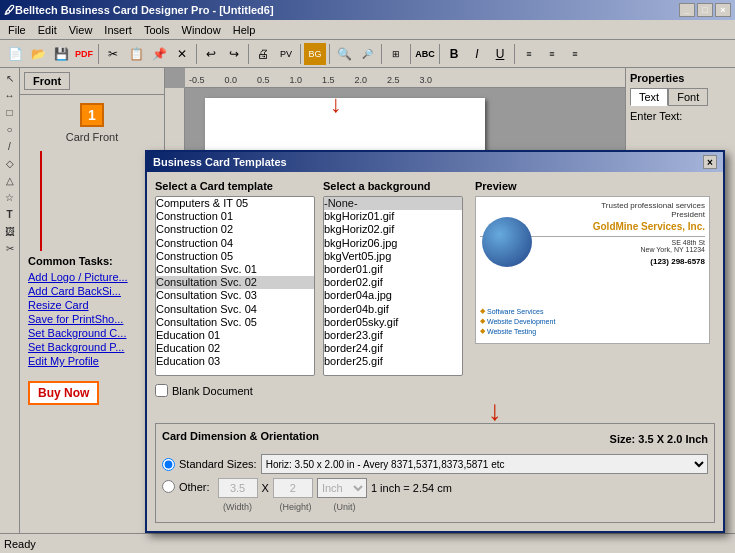 This screenshot has width=735, height=553. I want to click on pdf-button: PDF, so click(84, 54).